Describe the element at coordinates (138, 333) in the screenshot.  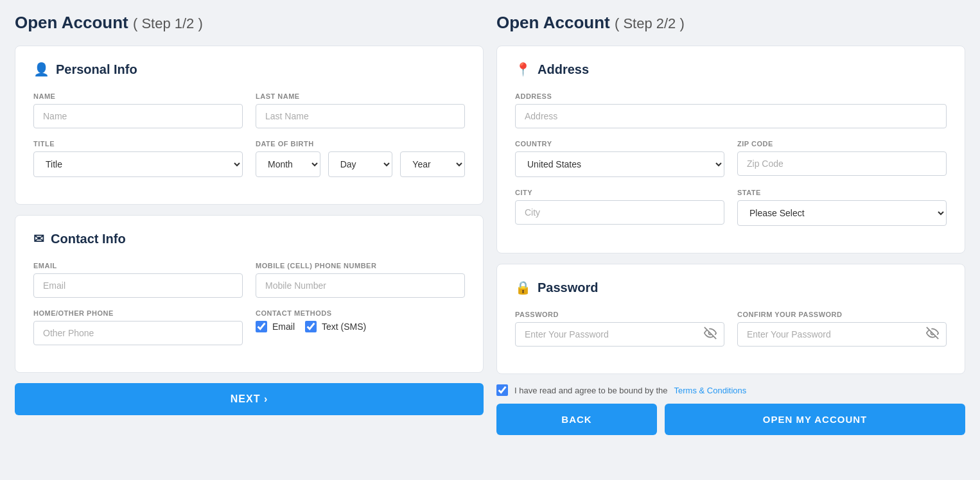
I see `home-phone-input` at that location.